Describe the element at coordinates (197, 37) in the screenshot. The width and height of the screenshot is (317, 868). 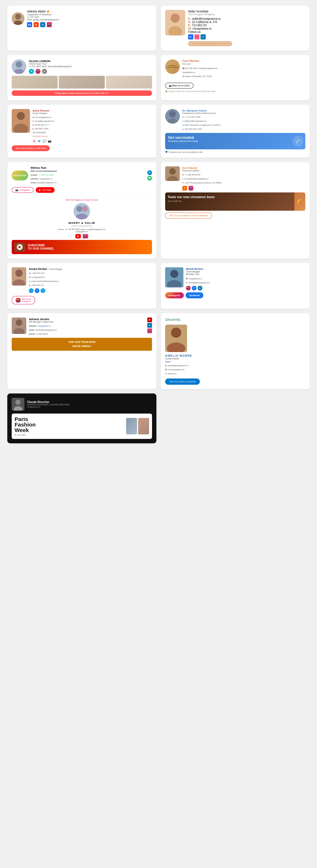
I see `nellie-dribbble-icon: 🏀` at that location.